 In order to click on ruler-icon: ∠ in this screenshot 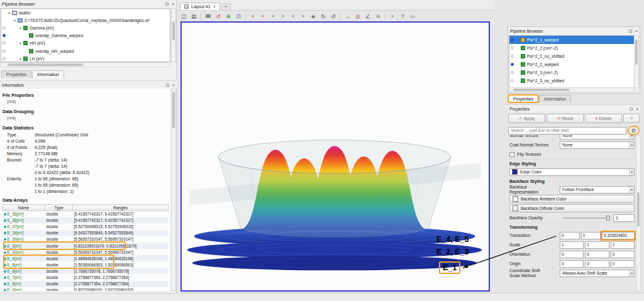, I will do `click(368, 16)`.